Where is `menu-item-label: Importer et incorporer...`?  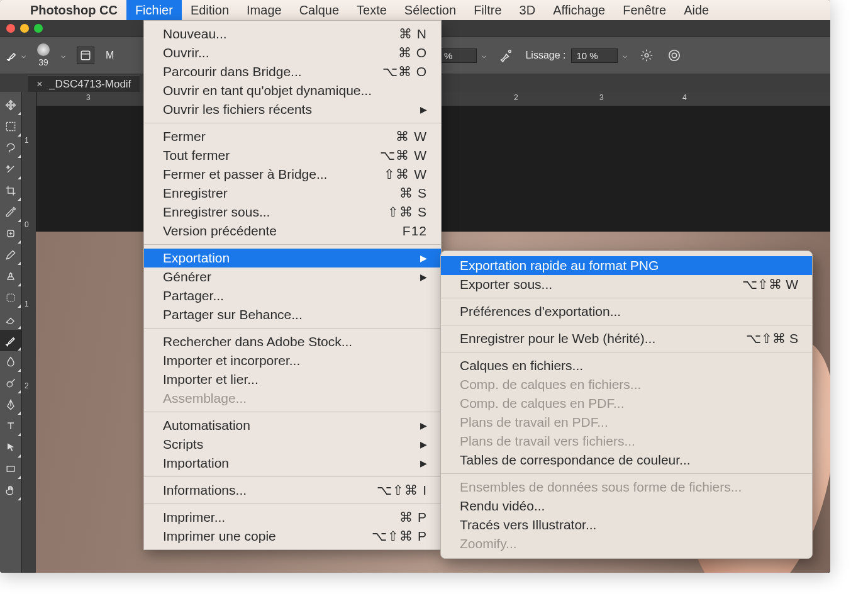 menu-item-label: Importer et incorporer... is located at coordinates (231, 361).